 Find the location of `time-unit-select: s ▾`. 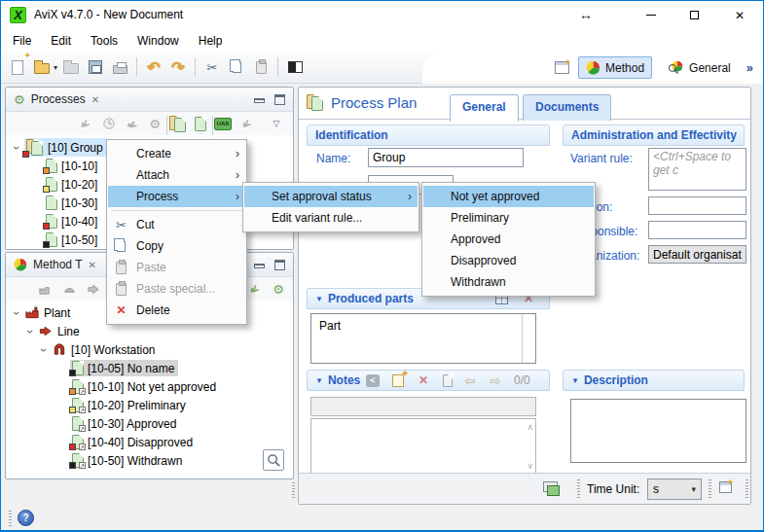

time-unit-select: s ▾ is located at coordinates (674, 489).